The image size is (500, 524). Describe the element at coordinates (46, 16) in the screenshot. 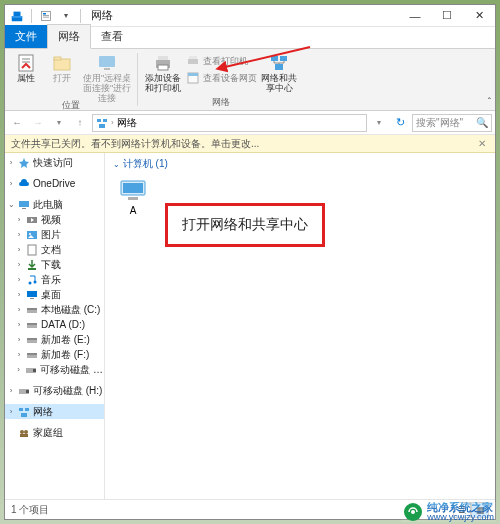

I see `qat-properties-icon` at that location.